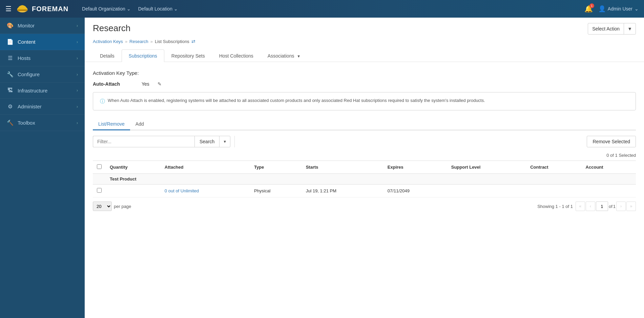 The height and width of the screenshot is (318, 644). What do you see at coordinates (365, 101) in the screenshot?
I see `info-box: ⓘ When Auto Attach is enabled, registeri…` at bounding box center [365, 101].